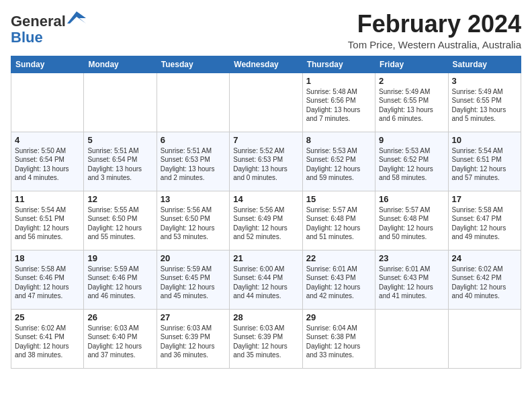 The width and height of the screenshot is (532, 411). I want to click on day-number: 24, so click(485, 258).